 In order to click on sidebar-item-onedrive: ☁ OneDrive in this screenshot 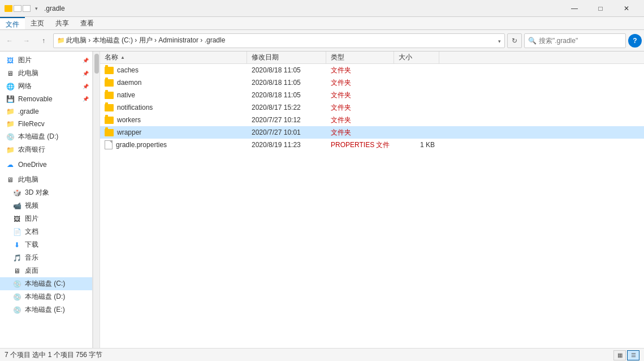, I will do `click(46, 165)`.